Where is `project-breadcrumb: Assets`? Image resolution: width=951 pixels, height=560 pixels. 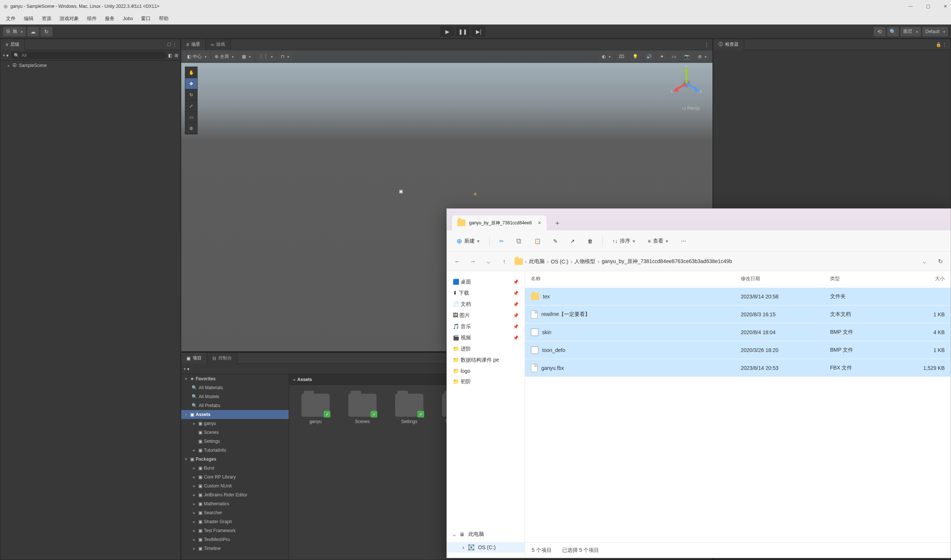
project-breadcrumb: Assets is located at coordinates (305, 380).